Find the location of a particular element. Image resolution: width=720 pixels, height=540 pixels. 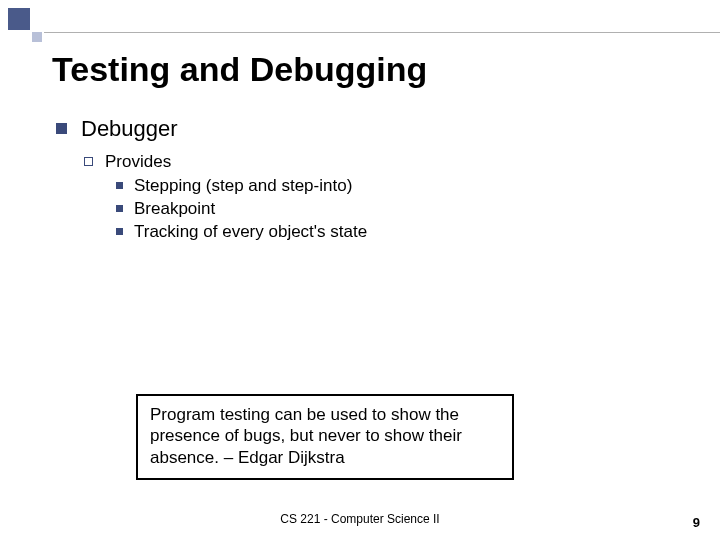

open-square-bullet-icon is located at coordinates (88, 162).